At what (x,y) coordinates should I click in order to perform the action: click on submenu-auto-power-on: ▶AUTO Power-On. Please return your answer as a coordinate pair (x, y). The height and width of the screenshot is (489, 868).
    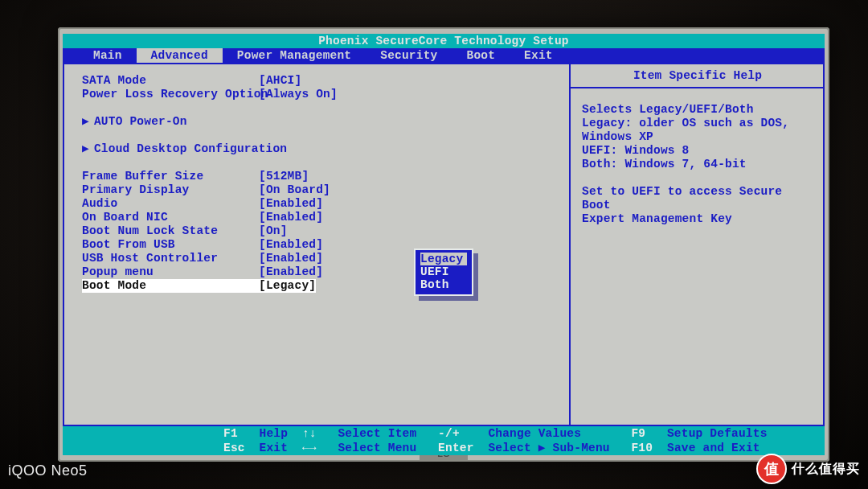
    Looking at the image, I should click on (322, 122).